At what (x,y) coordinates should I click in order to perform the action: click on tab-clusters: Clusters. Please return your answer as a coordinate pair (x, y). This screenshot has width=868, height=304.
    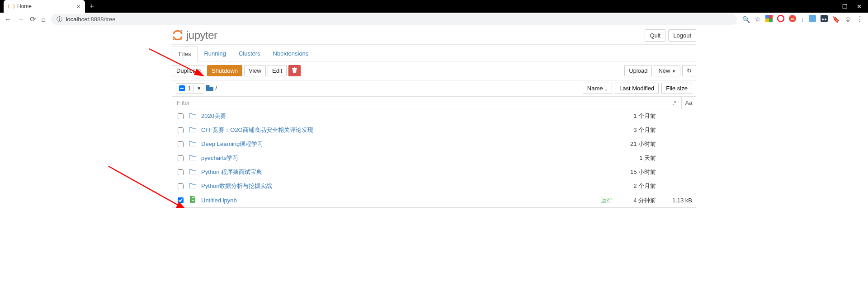
    Looking at the image, I should click on (250, 54).